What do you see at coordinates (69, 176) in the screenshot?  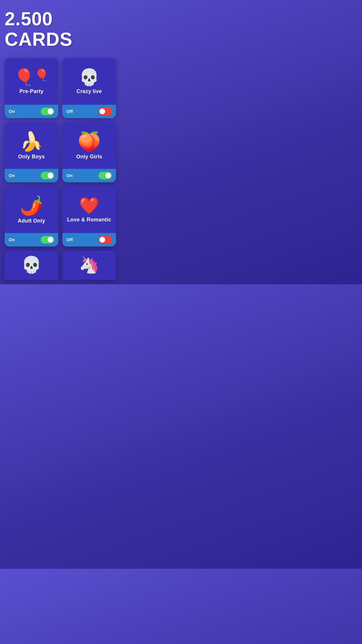 I see `card-status-only-girls: On` at bounding box center [69, 176].